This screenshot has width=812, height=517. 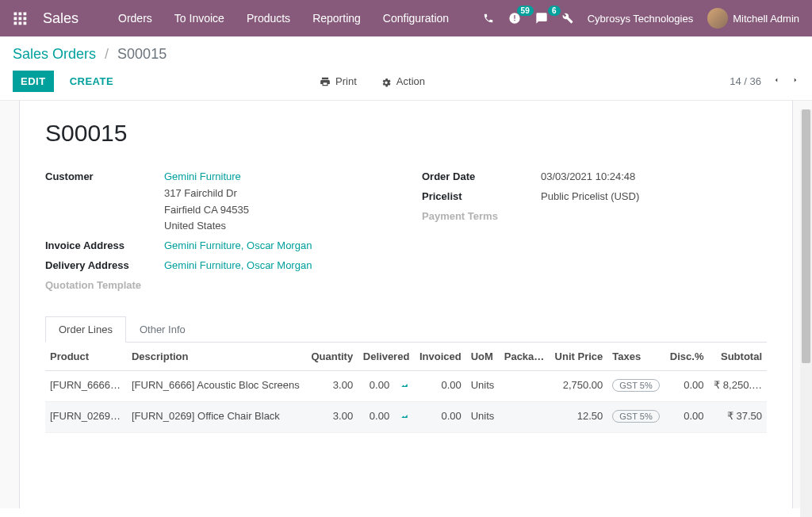 What do you see at coordinates (515, 18) in the screenshot?
I see `activities-icon: 59` at bounding box center [515, 18].